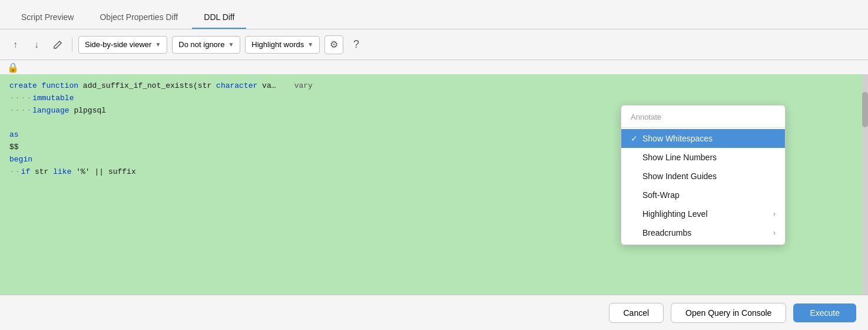 This screenshot has height=330, width=868. Describe the element at coordinates (824, 313) in the screenshot. I see `execute-button: Execute` at that location.